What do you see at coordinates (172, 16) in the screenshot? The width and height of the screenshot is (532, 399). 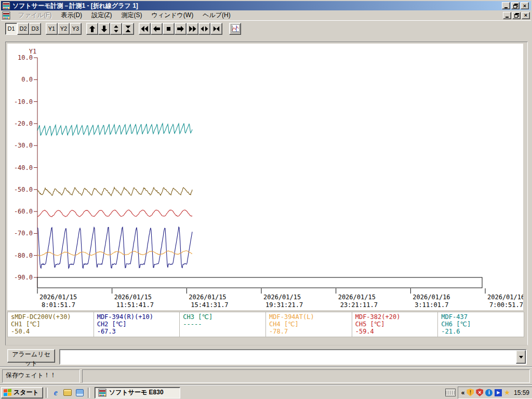 I see `menu-item-ウィンドウ: ウィンドウ(W)` at bounding box center [172, 16].